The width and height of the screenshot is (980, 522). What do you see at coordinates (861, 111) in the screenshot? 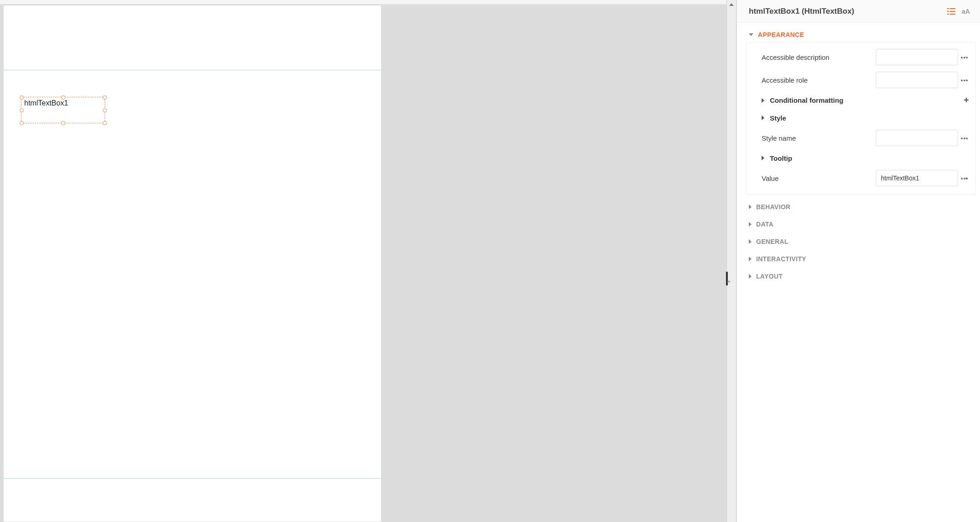
I see `section-appearance: APPEARANCE Accessible description ••• ▫ …` at bounding box center [861, 111].